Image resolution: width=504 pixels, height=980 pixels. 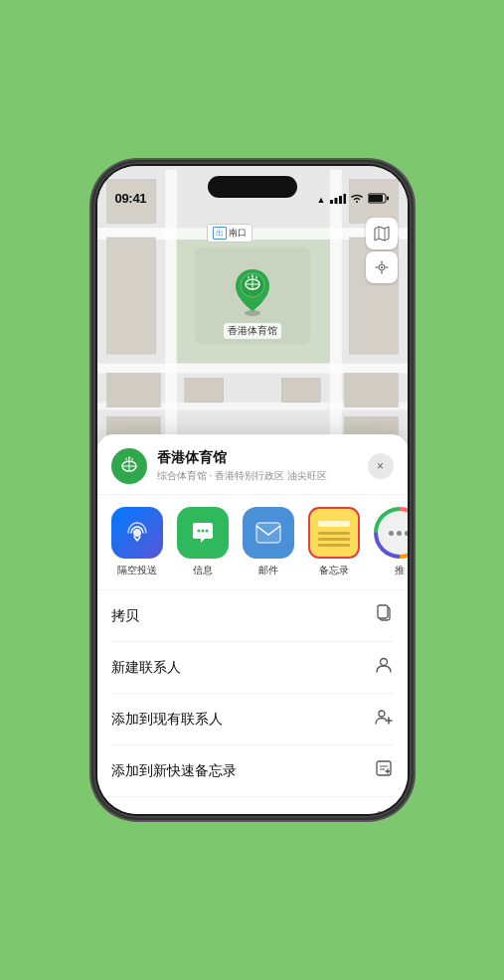 I want to click on messages-label: 信息, so click(x=203, y=571).